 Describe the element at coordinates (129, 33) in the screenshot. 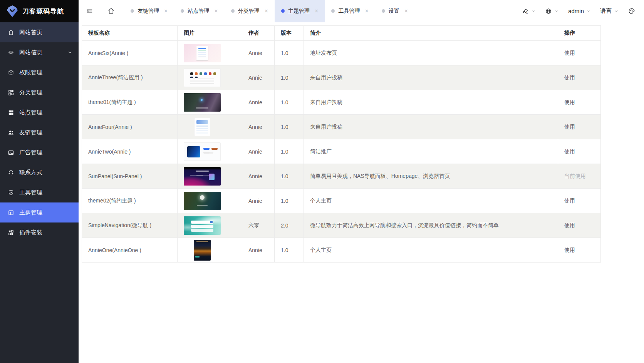

I see `column-header: 模板名称` at that location.